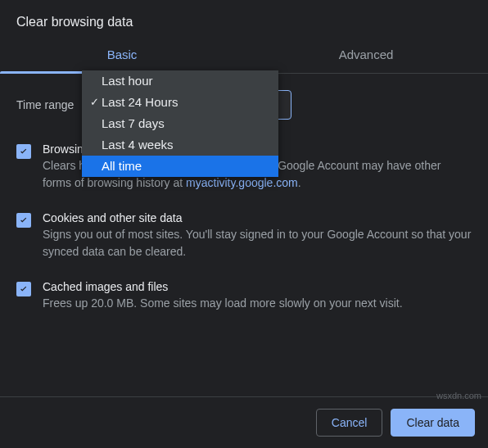  I want to click on checkmark-icon: ✓, so click(94, 102).